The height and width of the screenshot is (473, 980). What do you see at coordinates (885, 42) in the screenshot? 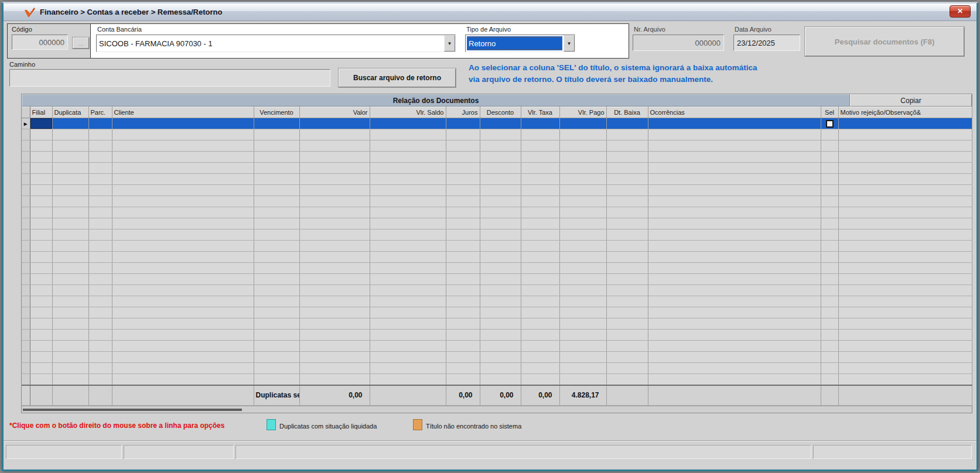
I see `pesquisar-documentos-button: Pesquisar documentos (F8)` at bounding box center [885, 42].